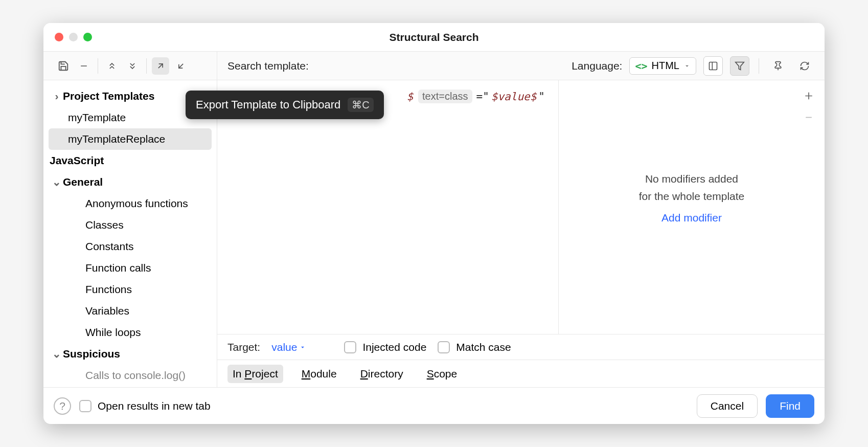  Describe the element at coordinates (289, 347) in the screenshot. I see `target-dropdown: value` at that location.